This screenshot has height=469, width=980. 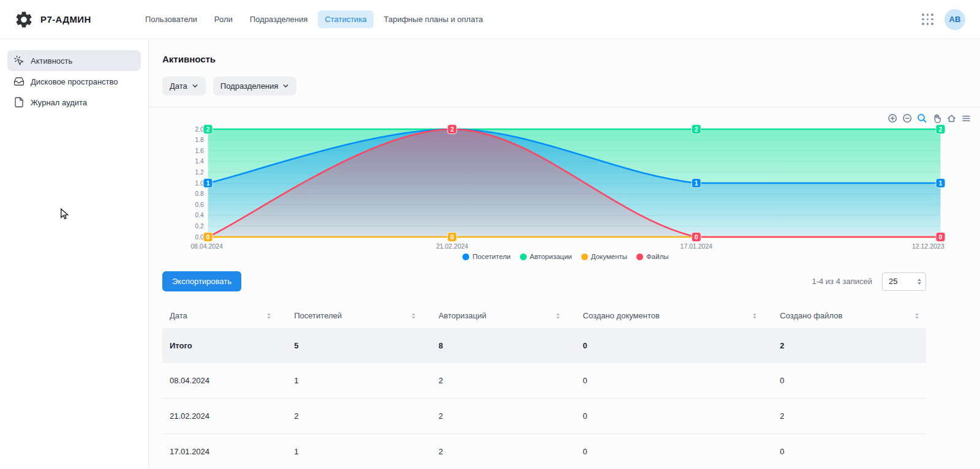 I want to click on table-row: 21.02.2024 2 2 0 2, so click(x=544, y=416).